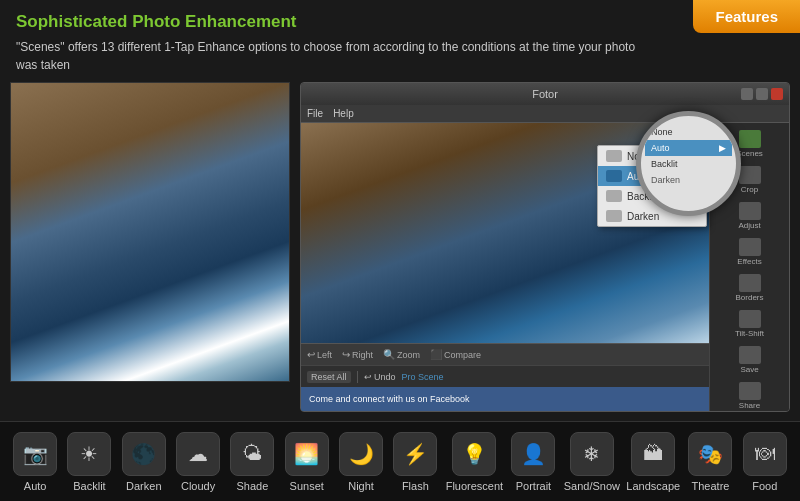  What do you see at coordinates (400, 22) in the screenshot?
I see `page-title: Sophisticated Photo Enhancement` at bounding box center [400, 22].